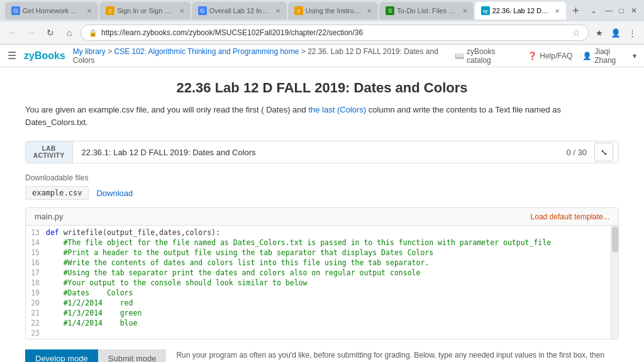 The height and width of the screenshot is (362, 644). What do you see at coordinates (322, 356) in the screenshot?
I see `mode-row: Develop mode Submit mode Run your progra…` at bounding box center [322, 356].